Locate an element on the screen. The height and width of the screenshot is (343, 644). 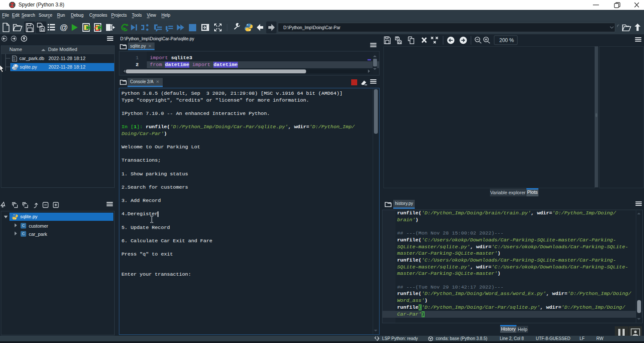
svg-text: 200 % is located at coordinates (507, 40).